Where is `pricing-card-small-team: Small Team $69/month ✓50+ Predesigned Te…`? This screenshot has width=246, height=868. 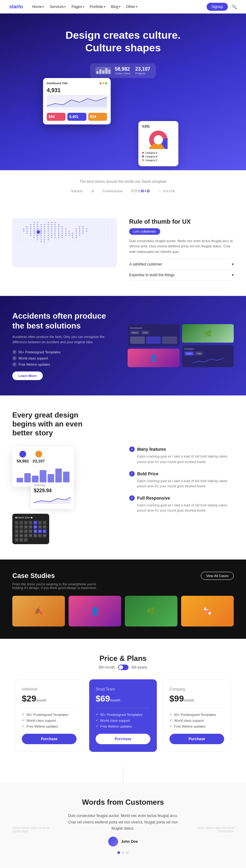 pricing-card-small-team: Small Team $69/month ✓50+ Predesigned Te… is located at coordinates (123, 716).